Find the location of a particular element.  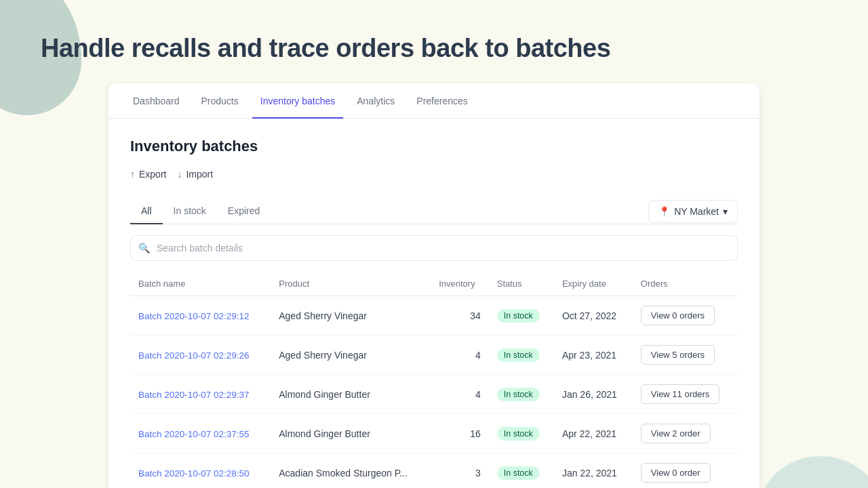

table-row: Batch 2020-10-07 02:29:12 Aged Sherry Vi… is located at coordinates (434, 316).